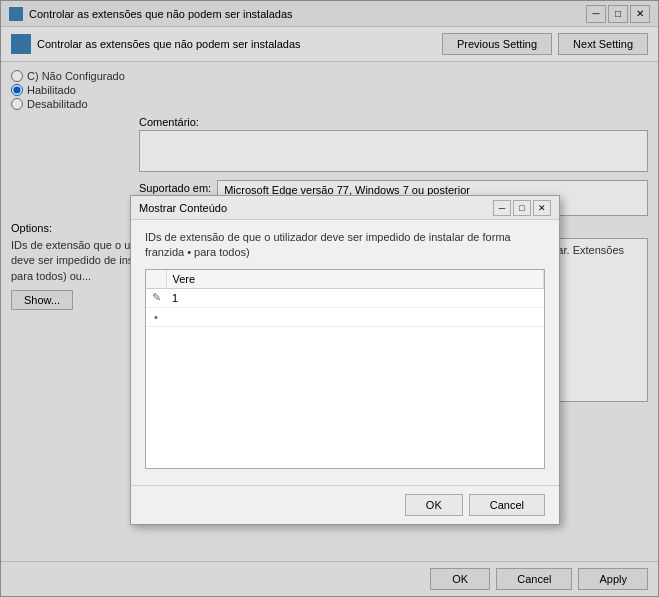 This screenshot has height=597, width=659. I want to click on value-col-header: Vere, so click(355, 280).